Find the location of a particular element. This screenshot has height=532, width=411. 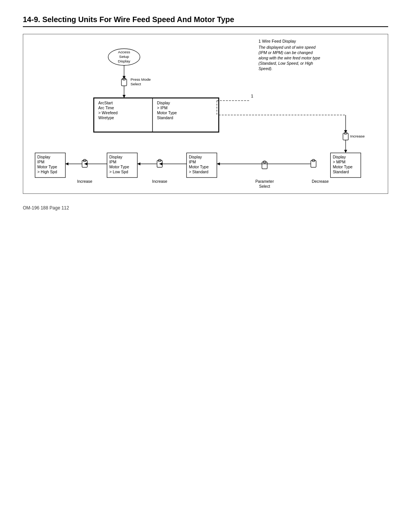

svg-text: Wiretype is located at coordinates (106, 118).